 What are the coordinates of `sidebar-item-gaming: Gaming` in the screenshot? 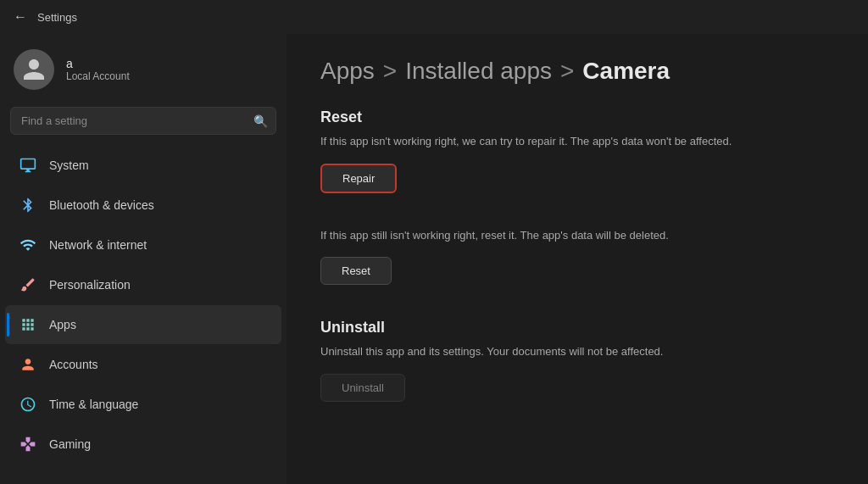 It's located at (143, 444).